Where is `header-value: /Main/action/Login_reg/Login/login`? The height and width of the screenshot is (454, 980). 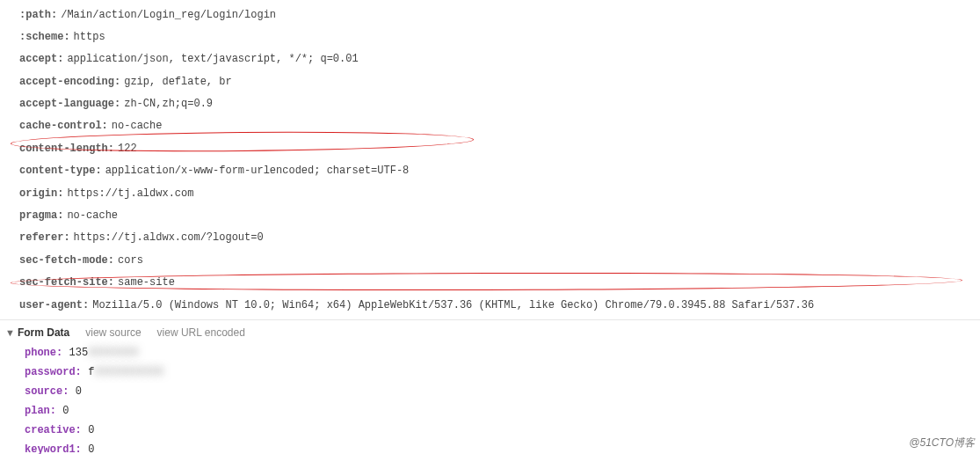
header-value: /Main/action/Login_reg/Login/login is located at coordinates (169, 15).